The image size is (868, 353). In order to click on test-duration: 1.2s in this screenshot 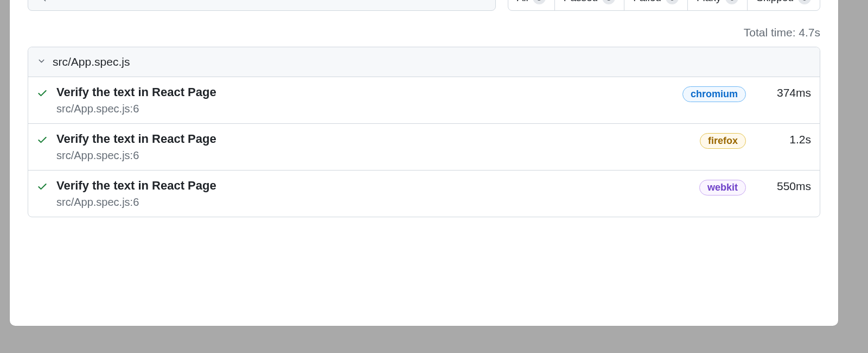, I will do `click(787, 140)`.